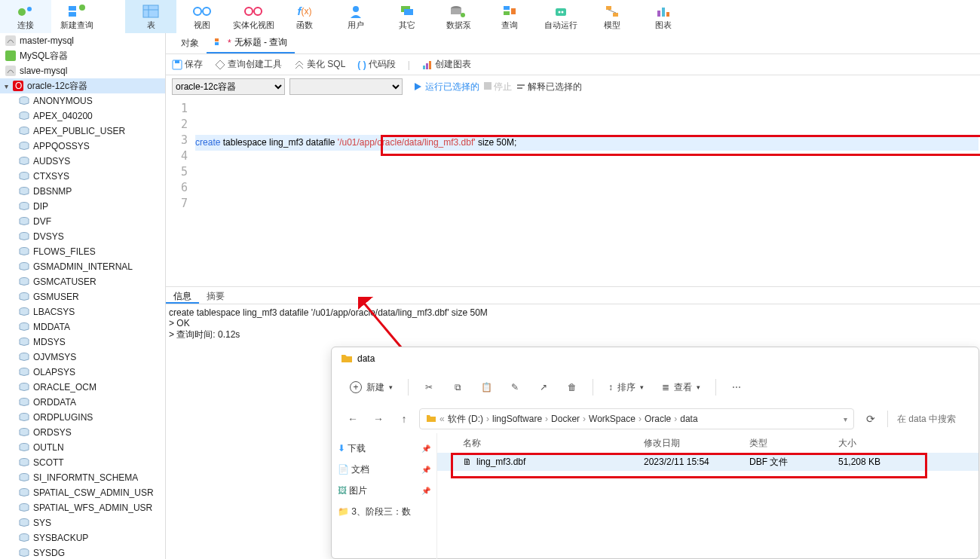 This screenshot has height=559, width=980. I want to click on schema-ordplugins: ORDPLUGINS, so click(83, 417).